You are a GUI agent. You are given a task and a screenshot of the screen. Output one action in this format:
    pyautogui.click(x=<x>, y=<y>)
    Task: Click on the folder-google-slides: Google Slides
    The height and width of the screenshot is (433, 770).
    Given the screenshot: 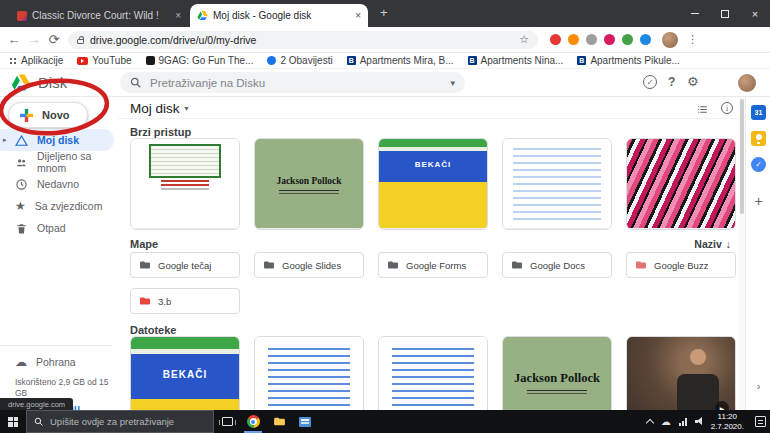 What is the action you would take?
    pyautogui.click(x=309, y=265)
    